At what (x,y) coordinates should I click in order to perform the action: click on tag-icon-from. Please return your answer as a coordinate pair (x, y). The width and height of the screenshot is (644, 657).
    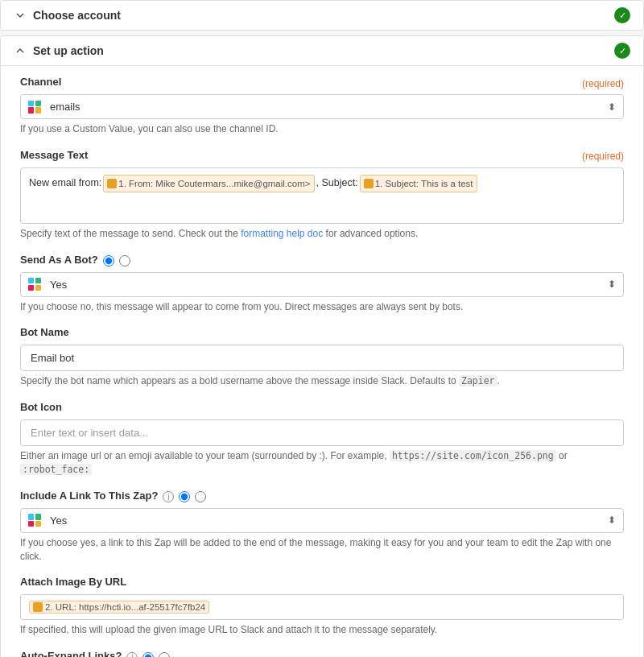
    Looking at the image, I should click on (112, 184).